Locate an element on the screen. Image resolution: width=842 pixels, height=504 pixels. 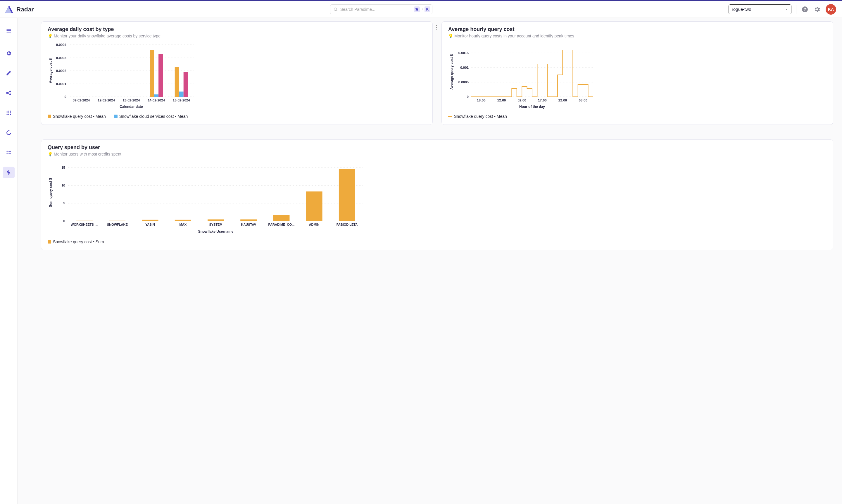
svg-text: 0.0004 is located at coordinates (61, 45).